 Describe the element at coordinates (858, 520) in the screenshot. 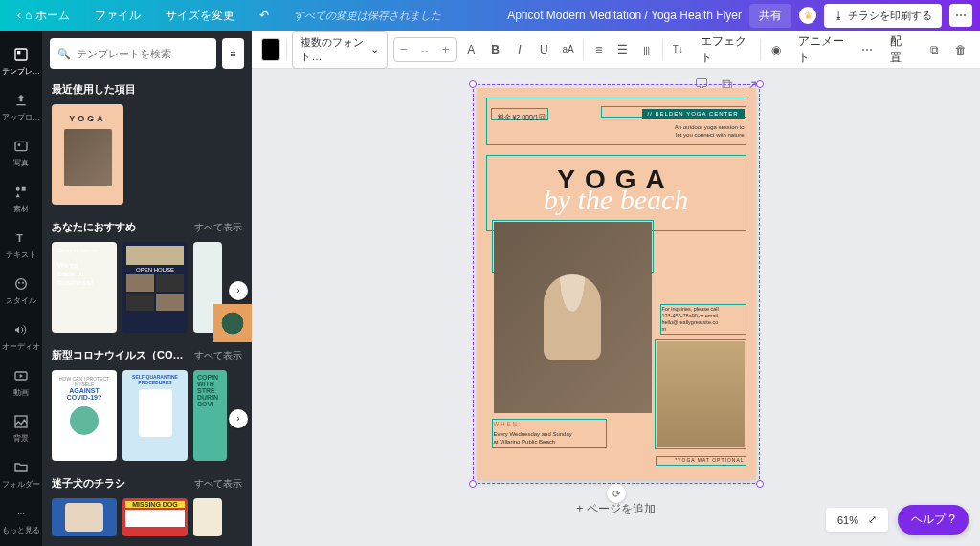

I see `zoom-control: 61% ⤢` at that location.